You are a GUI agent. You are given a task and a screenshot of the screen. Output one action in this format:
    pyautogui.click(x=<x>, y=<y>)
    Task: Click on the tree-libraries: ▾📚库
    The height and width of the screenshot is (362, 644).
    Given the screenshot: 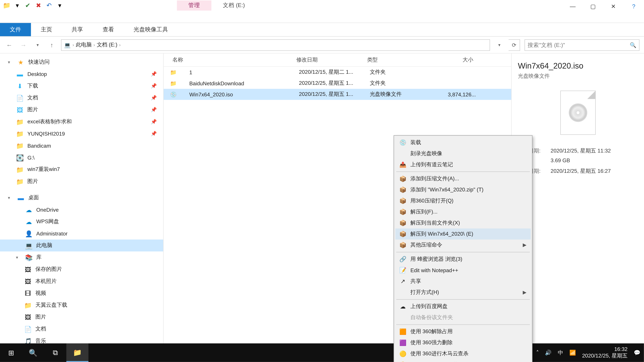 What is the action you would take?
    pyautogui.click(x=82, y=257)
    